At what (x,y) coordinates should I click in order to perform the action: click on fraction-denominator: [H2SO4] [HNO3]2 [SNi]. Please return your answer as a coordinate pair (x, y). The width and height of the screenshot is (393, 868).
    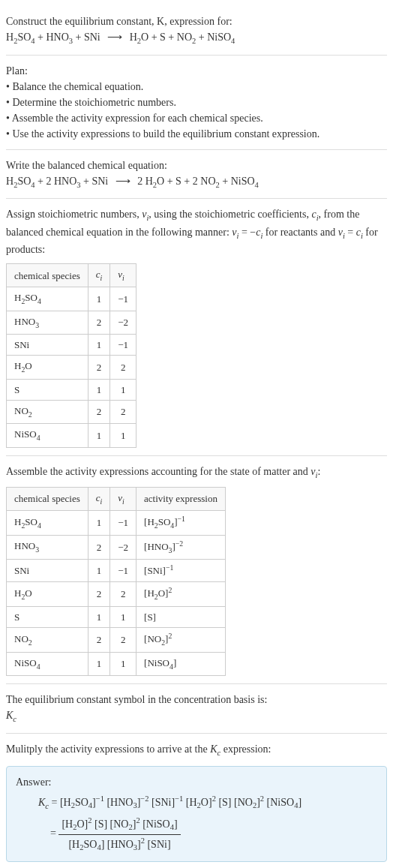
    Looking at the image, I should click on (119, 845).